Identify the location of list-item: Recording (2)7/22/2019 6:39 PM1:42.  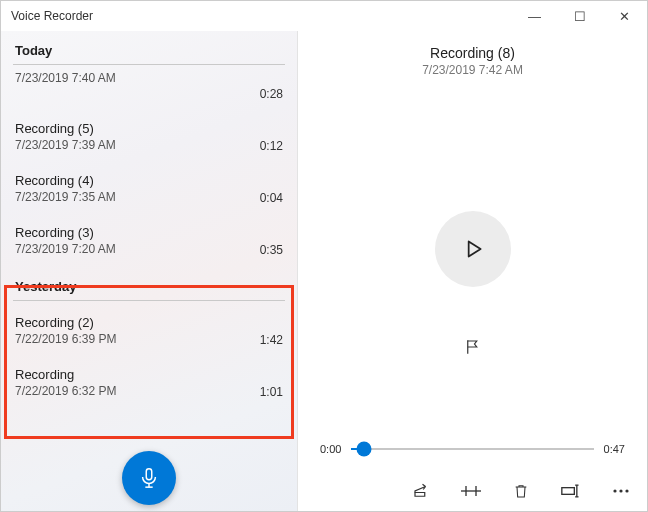
(149, 331).